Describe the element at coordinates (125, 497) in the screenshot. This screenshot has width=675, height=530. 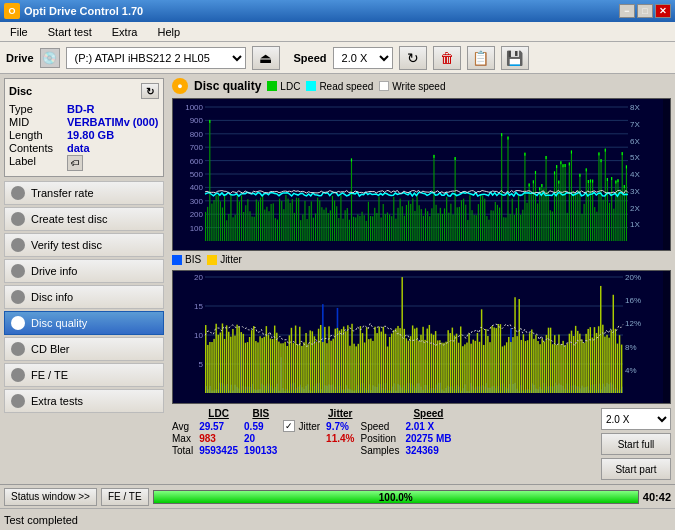
I see `fe-te-button: FE / TE` at that location.